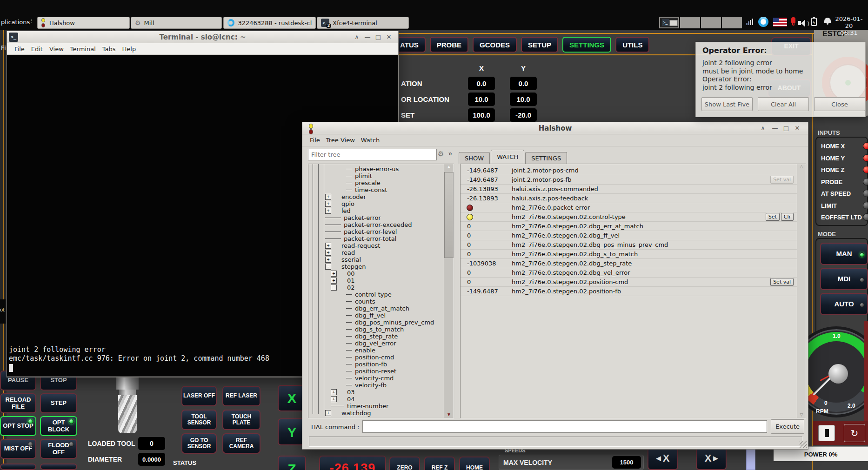 The width and height of the screenshot is (868, 470). What do you see at coordinates (801, 167) in the screenshot?
I see `scroll-up-icon: △` at bounding box center [801, 167].